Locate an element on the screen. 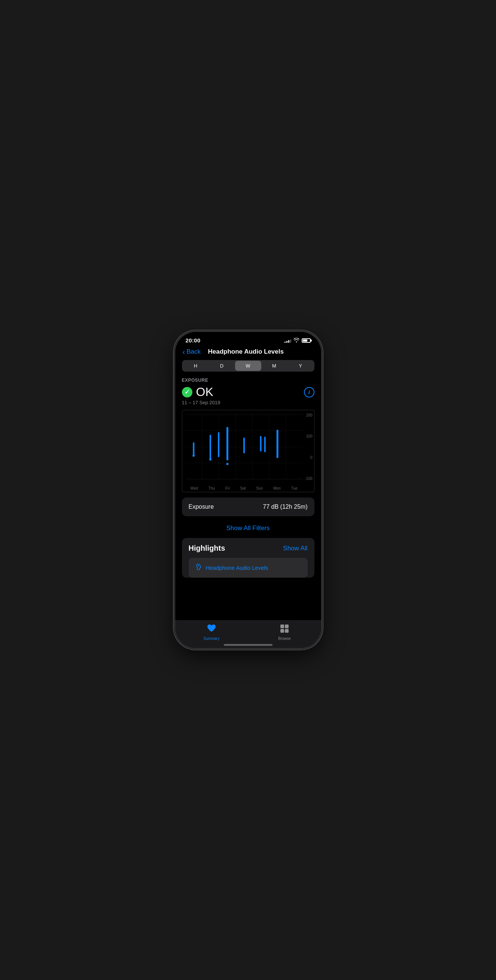 The width and height of the screenshot is (496, 980). back-chevron-icon: ‹ is located at coordinates (184, 352).